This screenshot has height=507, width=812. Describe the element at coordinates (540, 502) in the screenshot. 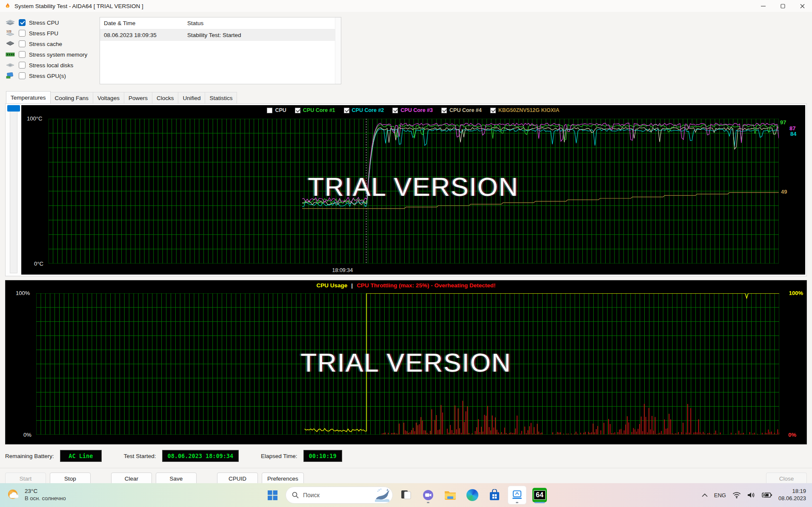

I see `active-window-indicator` at that location.